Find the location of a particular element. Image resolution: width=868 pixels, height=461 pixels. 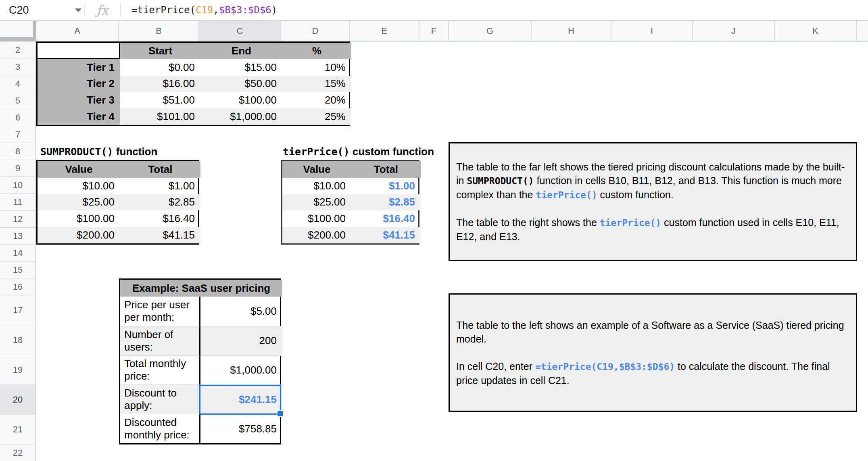

cell-A12: $100.00 is located at coordinates (79, 218).